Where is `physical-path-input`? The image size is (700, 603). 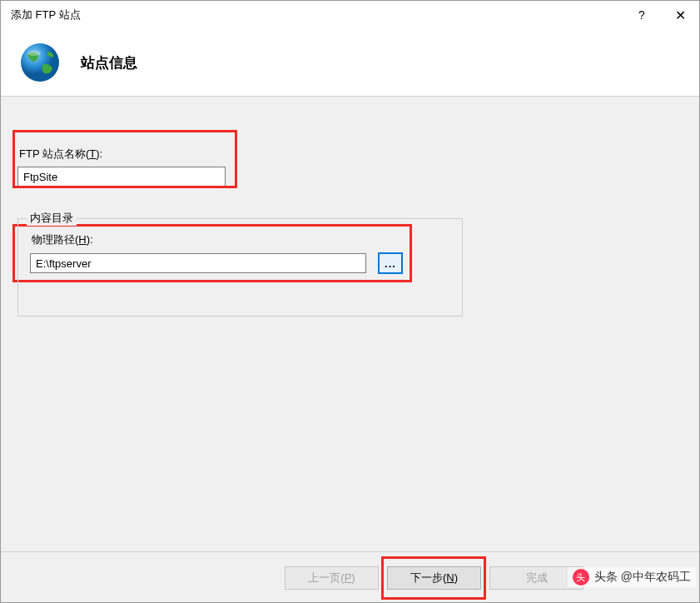 physical-path-input is located at coordinates (198, 263).